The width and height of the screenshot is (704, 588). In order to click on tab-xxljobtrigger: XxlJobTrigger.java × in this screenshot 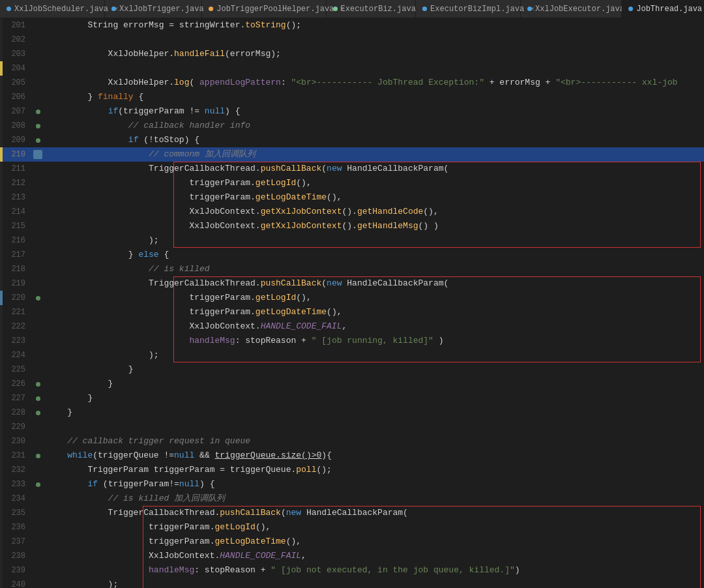, I will do `click(154, 9)`.